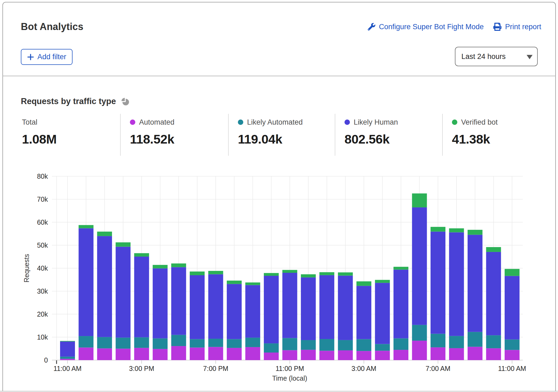 This screenshot has width=558, height=392. I want to click on add-filter-button: Add filter, so click(47, 57).